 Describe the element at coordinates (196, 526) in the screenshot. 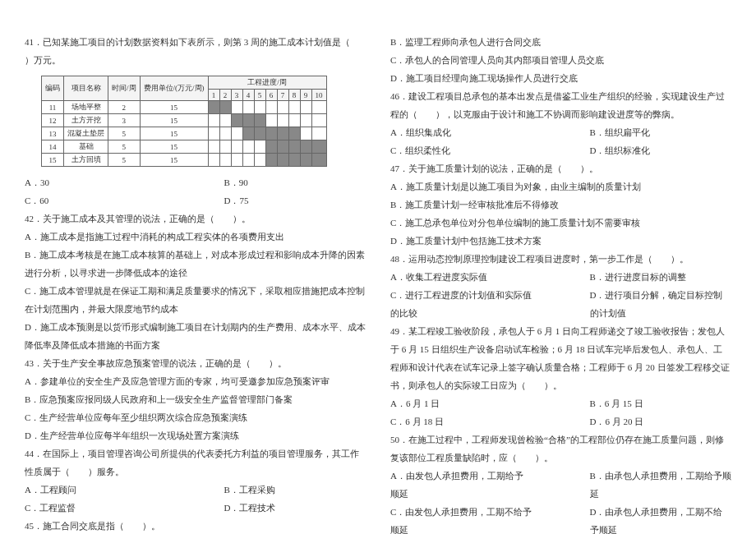

I see `q45-stem: 45．施工合同交底是指（ ）。` at that location.